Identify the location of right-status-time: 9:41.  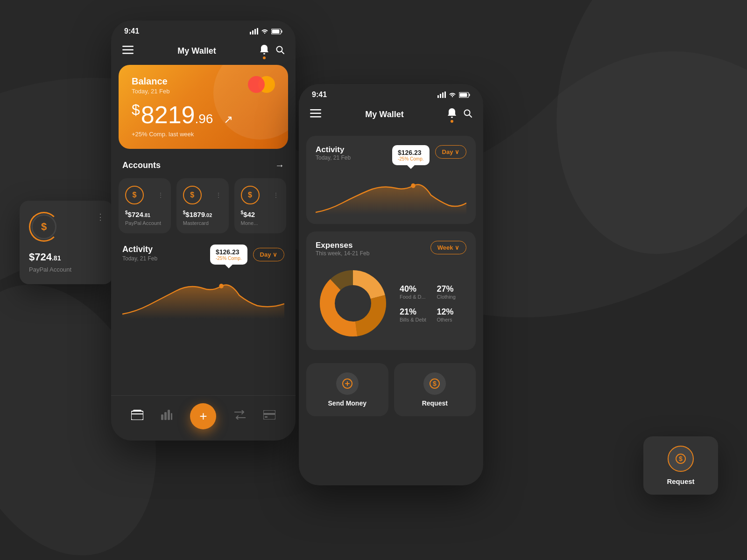
(319, 95).